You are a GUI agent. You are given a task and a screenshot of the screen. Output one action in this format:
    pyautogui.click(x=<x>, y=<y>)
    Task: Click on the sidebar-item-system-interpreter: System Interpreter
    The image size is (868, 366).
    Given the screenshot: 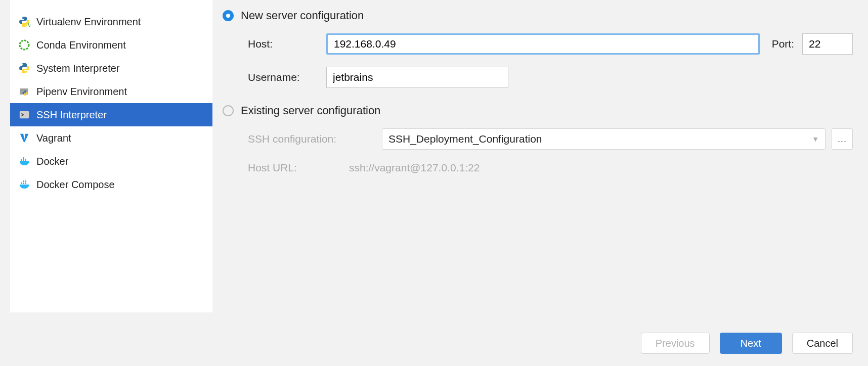 What is the action you would take?
    pyautogui.click(x=111, y=68)
    